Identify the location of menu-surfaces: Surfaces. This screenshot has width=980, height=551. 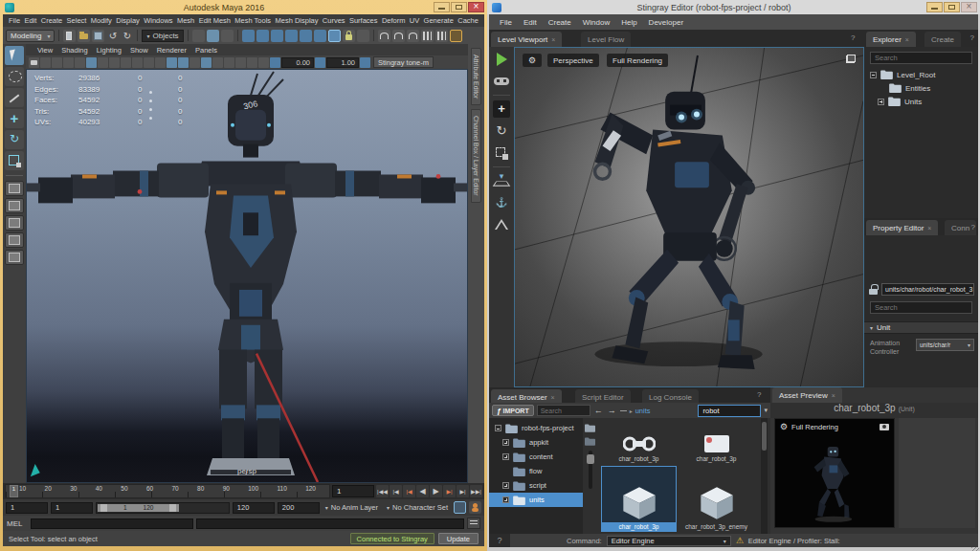
(364, 21).